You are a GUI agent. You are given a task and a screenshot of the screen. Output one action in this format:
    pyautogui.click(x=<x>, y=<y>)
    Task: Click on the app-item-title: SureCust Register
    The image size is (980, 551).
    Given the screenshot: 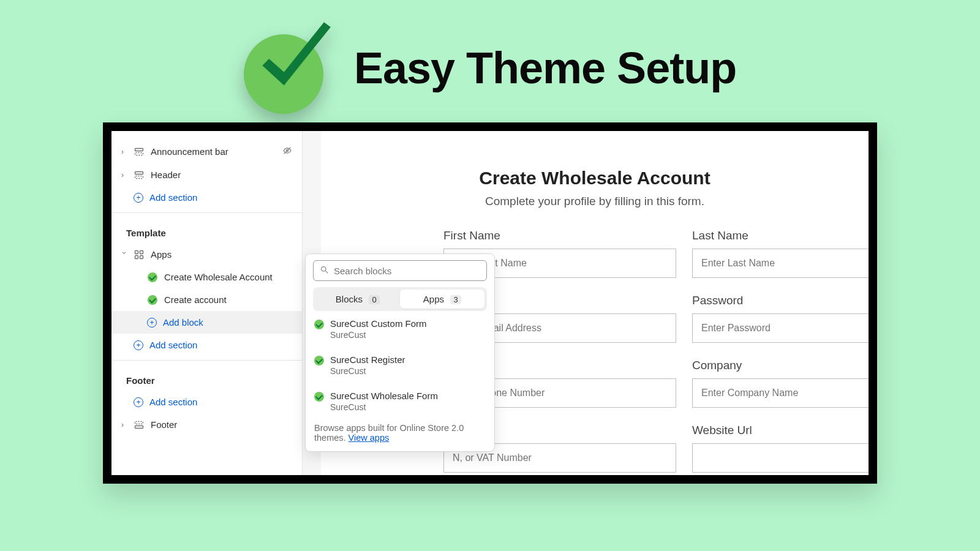 What is the action you would take?
    pyautogui.click(x=368, y=360)
    